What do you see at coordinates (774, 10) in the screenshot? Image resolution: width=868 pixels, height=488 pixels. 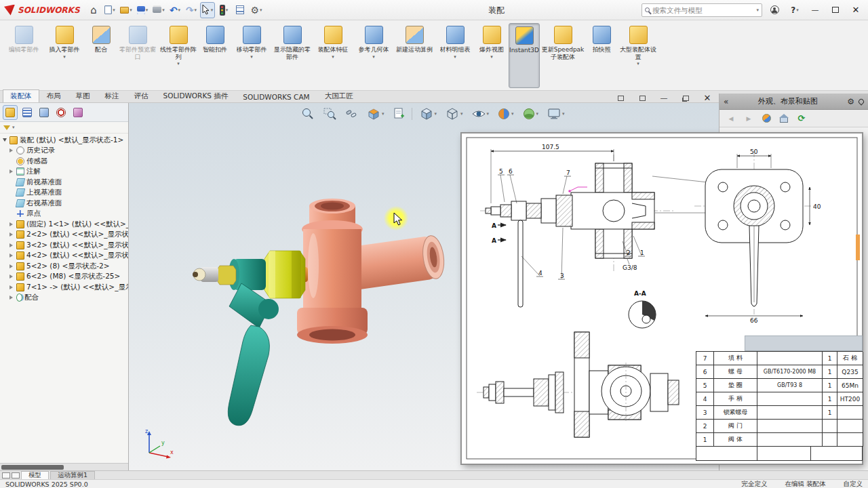 I see `user-account-button` at bounding box center [774, 10].